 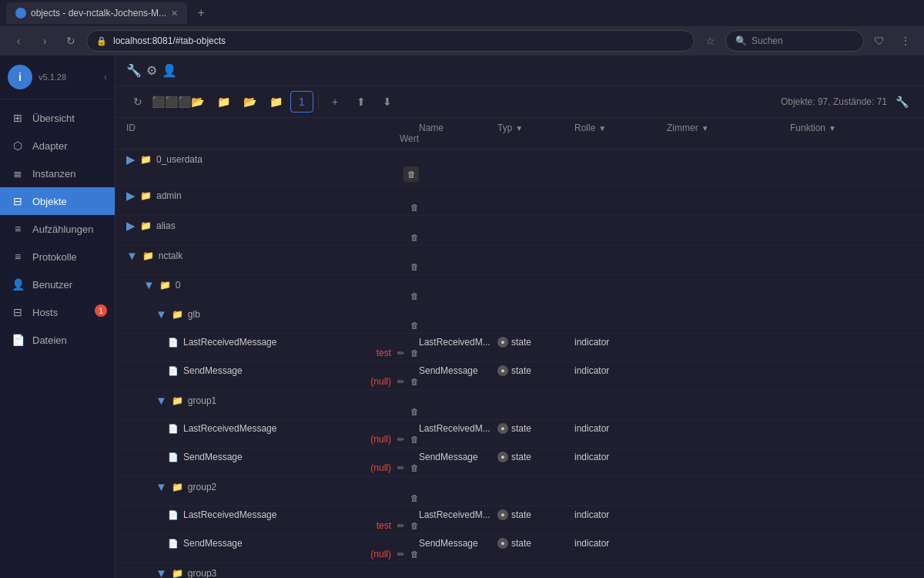 I want to click on back-button: ‹, so click(x=18, y=41).